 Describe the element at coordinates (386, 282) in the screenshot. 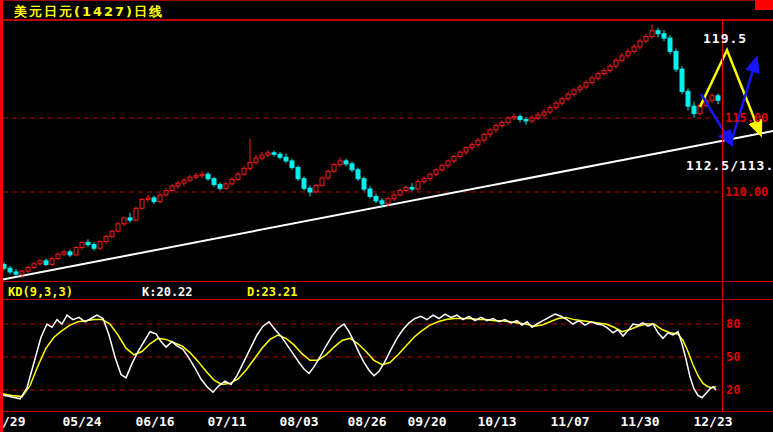

I see `main-panel-bottom-line` at that location.